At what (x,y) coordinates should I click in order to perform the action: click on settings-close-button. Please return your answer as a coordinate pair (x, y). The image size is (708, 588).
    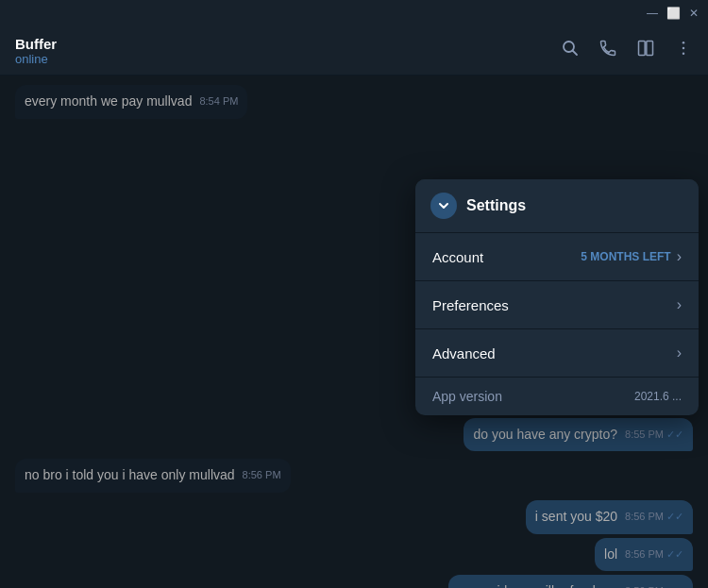
    Looking at the image, I should click on (444, 206).